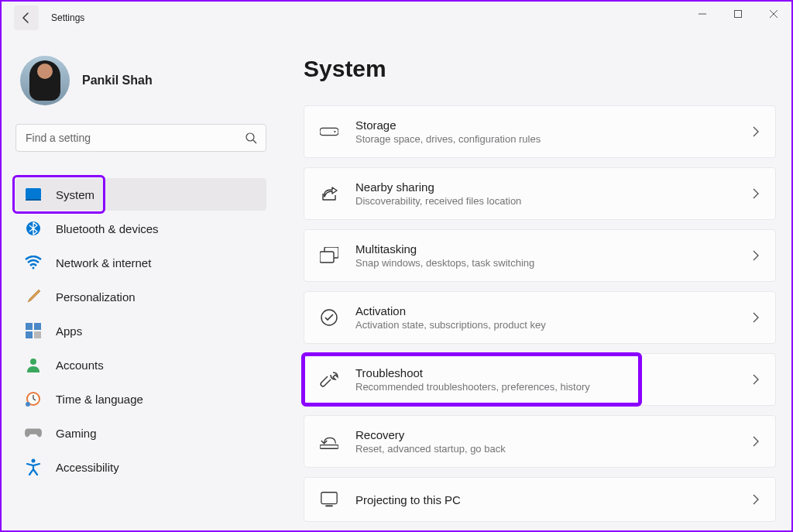 The height and width of the screenshot is (532, 793). Describe the element at coordinates (141, 433) in the screenshot. I see `nav-gaming: Gaming` at that location.